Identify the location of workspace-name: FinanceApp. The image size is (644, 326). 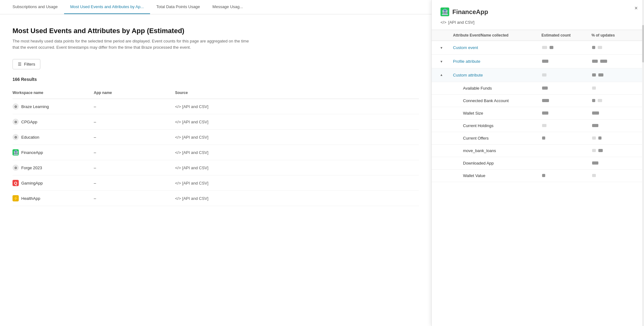
(32, 152).